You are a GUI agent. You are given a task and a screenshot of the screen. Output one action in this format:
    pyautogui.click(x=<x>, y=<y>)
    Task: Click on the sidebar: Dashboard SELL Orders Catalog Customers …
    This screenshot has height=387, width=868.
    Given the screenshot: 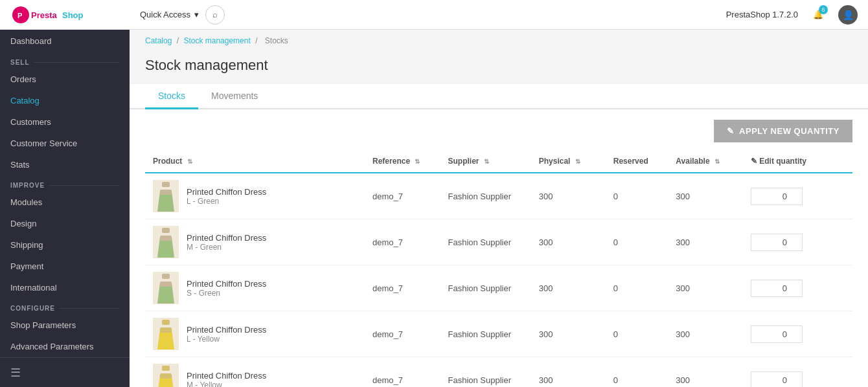 What is the action you would take?
    pyautogui.click(x=65, y=208)
    